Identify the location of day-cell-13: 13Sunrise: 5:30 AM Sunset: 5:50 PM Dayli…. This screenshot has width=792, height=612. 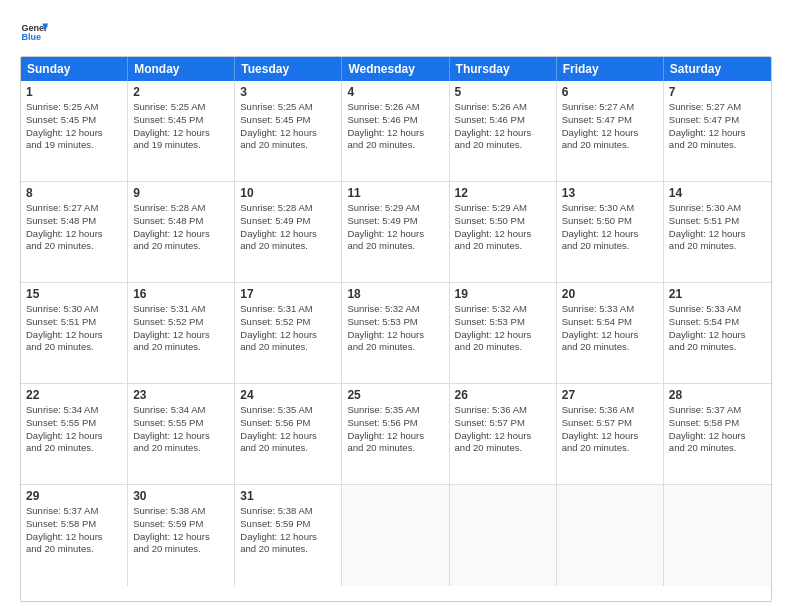
(610, 232).